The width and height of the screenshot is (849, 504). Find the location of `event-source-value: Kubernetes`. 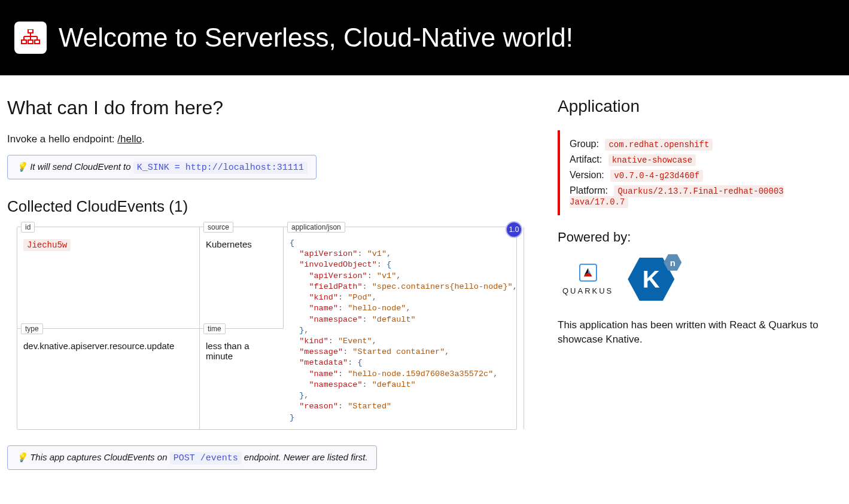

event-source-value: Kubernetes is located at coordinates (242, 244).